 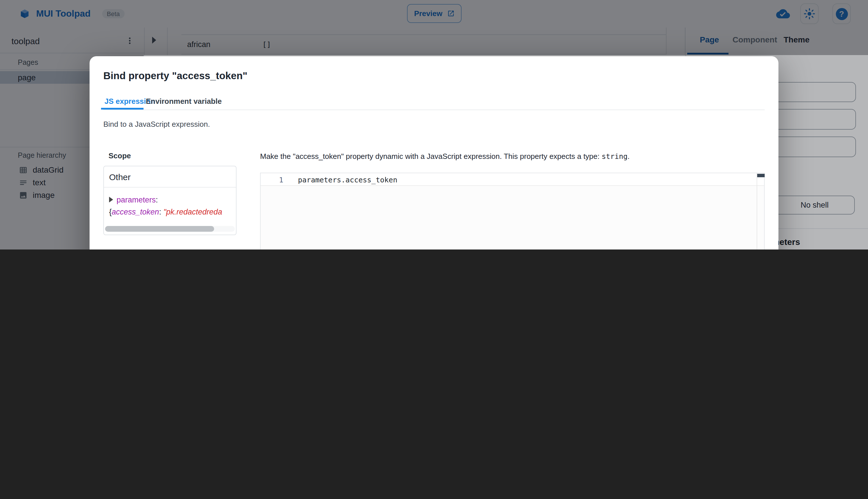 What do you see at coordinates (120, 177) in the screenshot?
I see `scope-group-label: Other` at bounding box center [120, 177].